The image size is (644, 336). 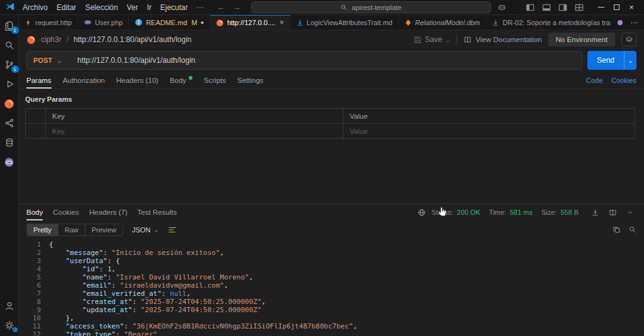 I want to click on activity-api-graph, so click(x=9, y=123).